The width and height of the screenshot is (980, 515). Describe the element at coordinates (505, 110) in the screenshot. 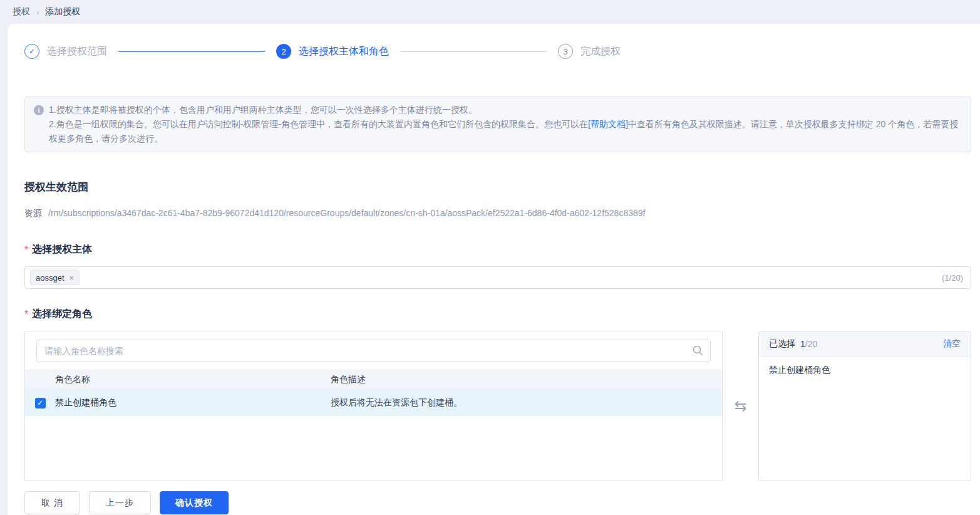

I see `info-line-1: 1.授权主体是即将被授权的个体，包含用户和用户组两种主体类型，您可以一次性选择多…` at that location.